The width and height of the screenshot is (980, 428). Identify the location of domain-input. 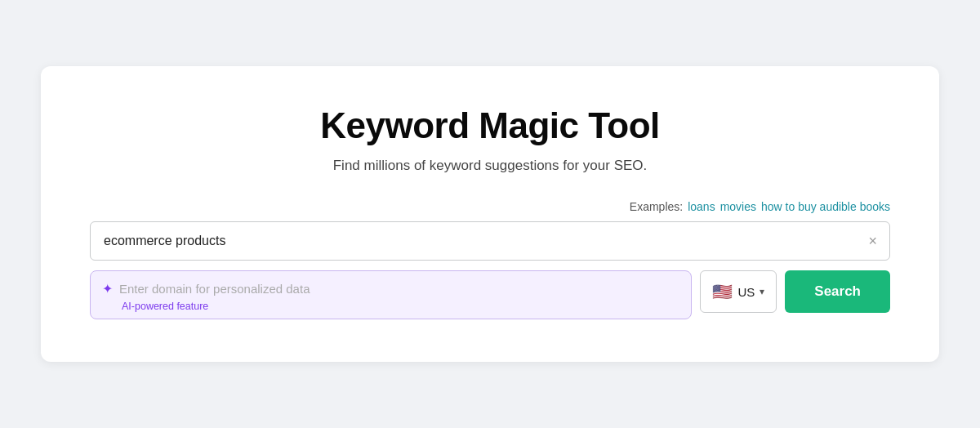
(399, 289).